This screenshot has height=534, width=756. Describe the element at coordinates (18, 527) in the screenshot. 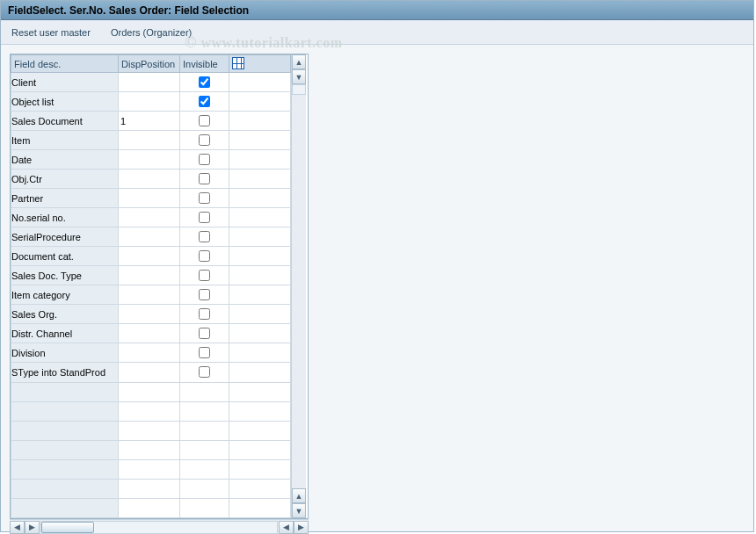

I see `scroll-left-button: ◀` at that location.